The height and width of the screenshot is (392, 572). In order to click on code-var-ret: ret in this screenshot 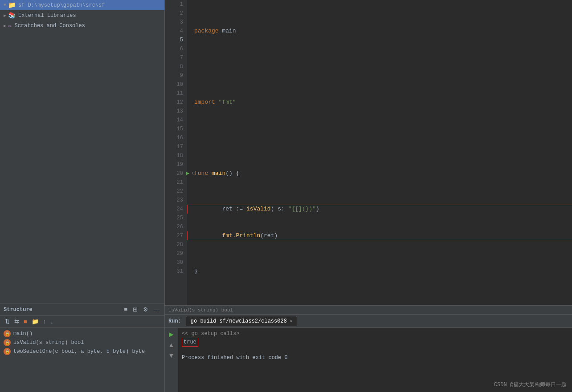, I will do `click(213, 209)`.